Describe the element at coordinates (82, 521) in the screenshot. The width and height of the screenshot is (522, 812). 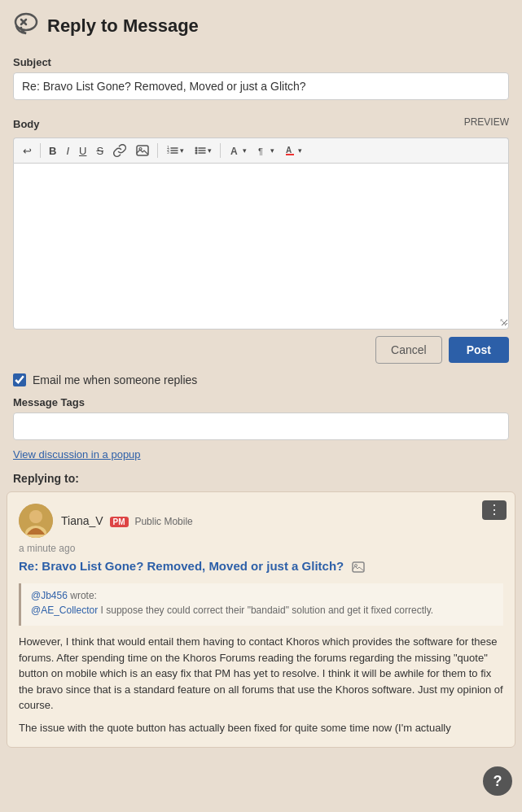
I see `author-name: Tiana_V` at that location.